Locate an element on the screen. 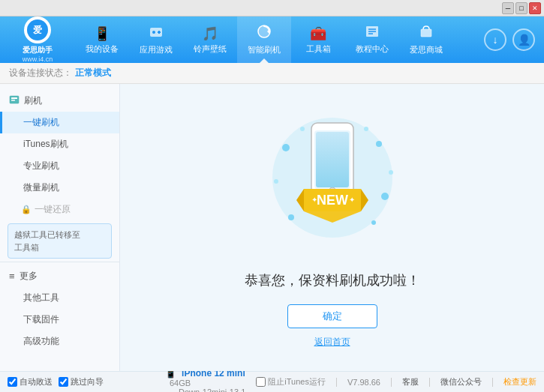 This screenshot has height=392, width=544. nav-ringtone-label: 铃声壁纸 is located at coordinates (210, 49).